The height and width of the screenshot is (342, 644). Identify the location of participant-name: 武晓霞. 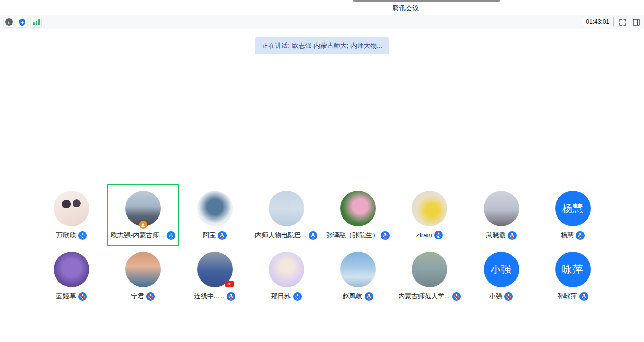
(496, 235).